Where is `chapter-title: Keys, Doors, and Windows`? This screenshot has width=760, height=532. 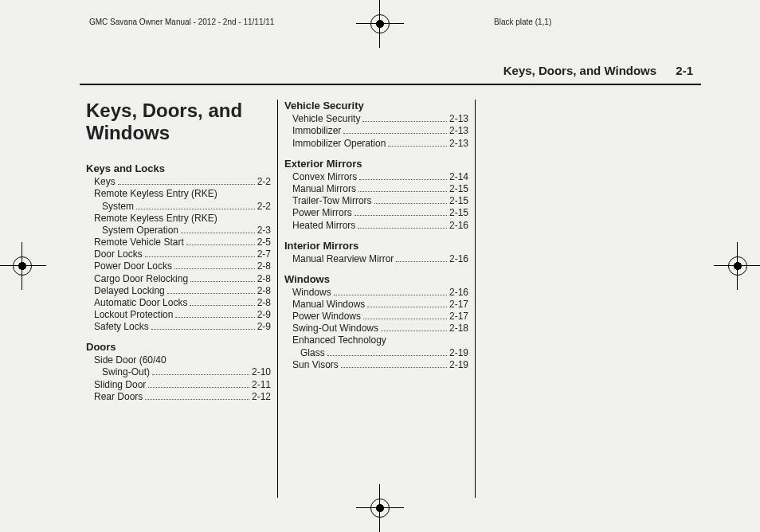
chapter-title: Keys, Doors, and Windows is located at coordinates (178, 121).